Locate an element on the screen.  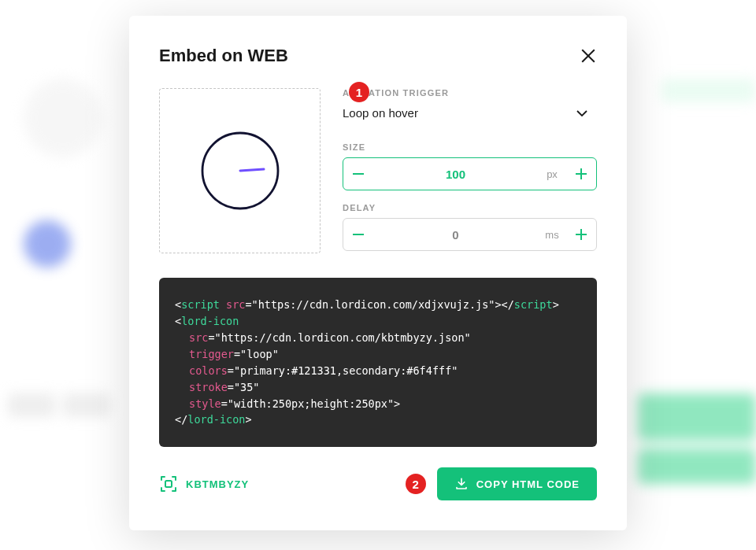
code-line: <lord-icon is located at coordinates (378, 321).